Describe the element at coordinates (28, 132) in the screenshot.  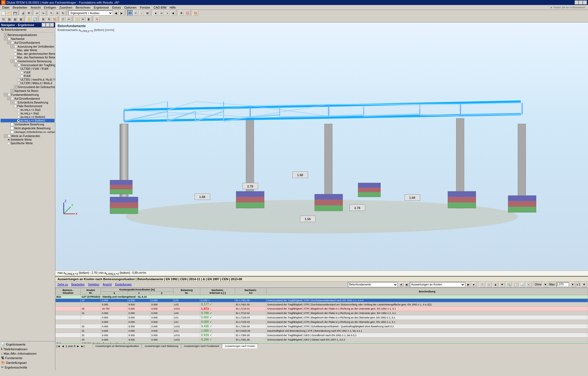
I see `nav-ueberlappt: Überlappt | Erforderliches vs. vorhanden…` at that location.